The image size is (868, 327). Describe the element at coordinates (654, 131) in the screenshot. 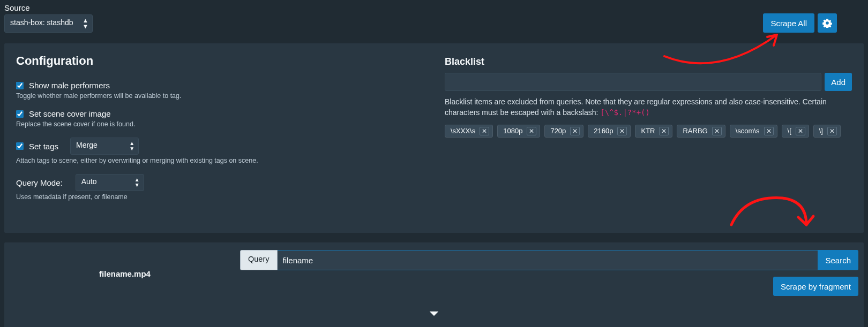

I see `blacklist-chip: KTR✕` at that location.